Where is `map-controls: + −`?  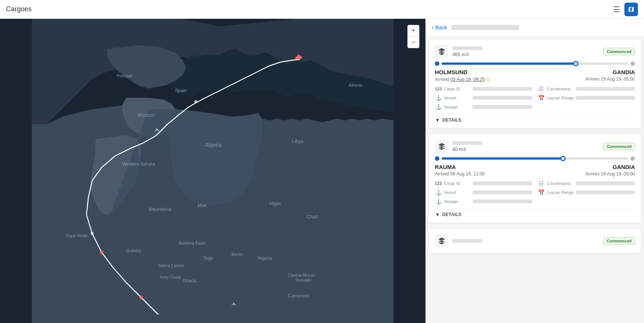 map-controls: + − is located at coordinates (413, 37).